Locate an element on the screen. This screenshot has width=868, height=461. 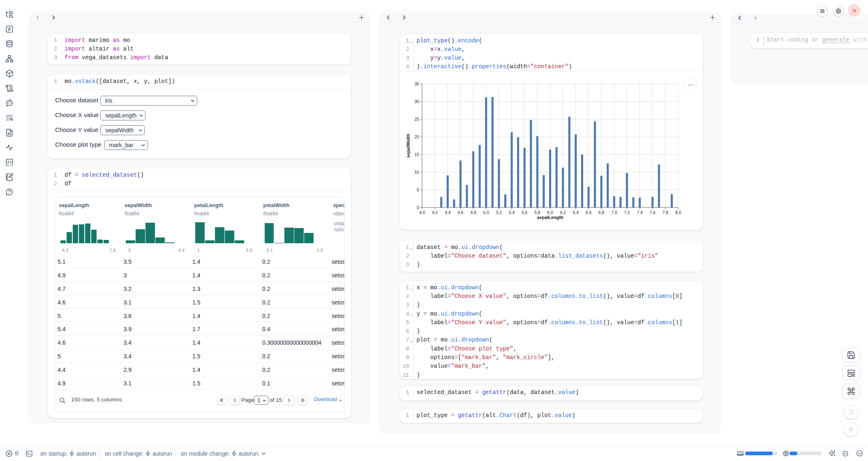
svg-text: 6.6 is located at coordinates (589, 212).